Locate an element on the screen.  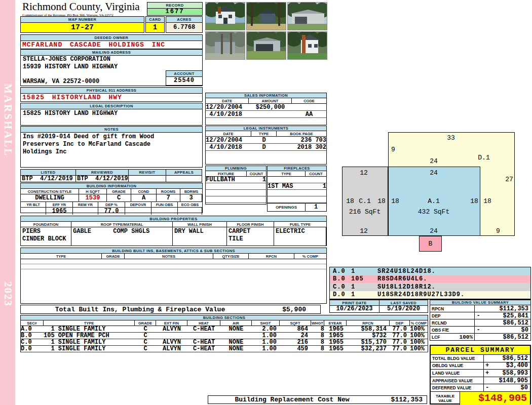
notes-label: NOTES is located at coordinates (111, 130).